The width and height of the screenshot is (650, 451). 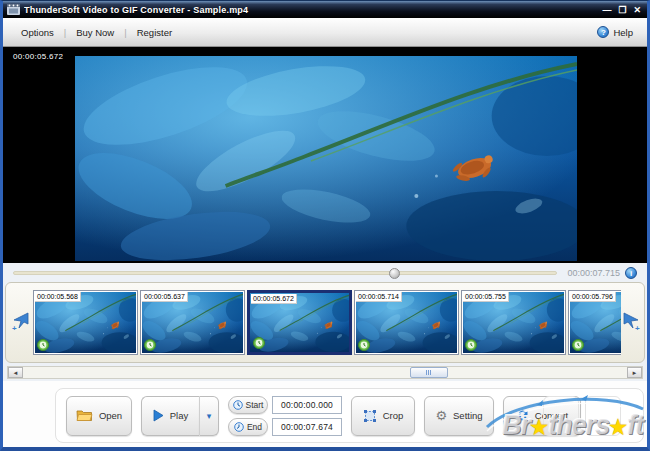 What do you see at coordinates (441, 416) in the screenshot?
I see `gear-icon: ⚙` at bounding box center [441, 416].